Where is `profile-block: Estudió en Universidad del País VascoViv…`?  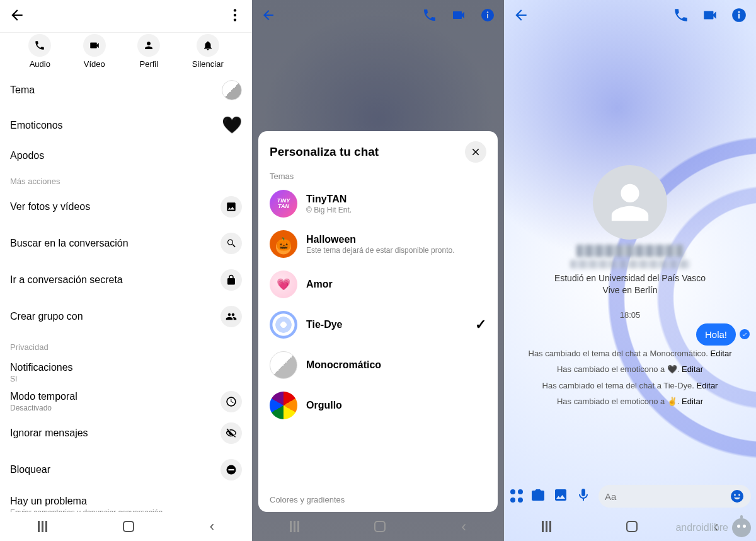 profile-block: Estudió en Universidad del País VascoViv… is located at coordinates (630, 231).